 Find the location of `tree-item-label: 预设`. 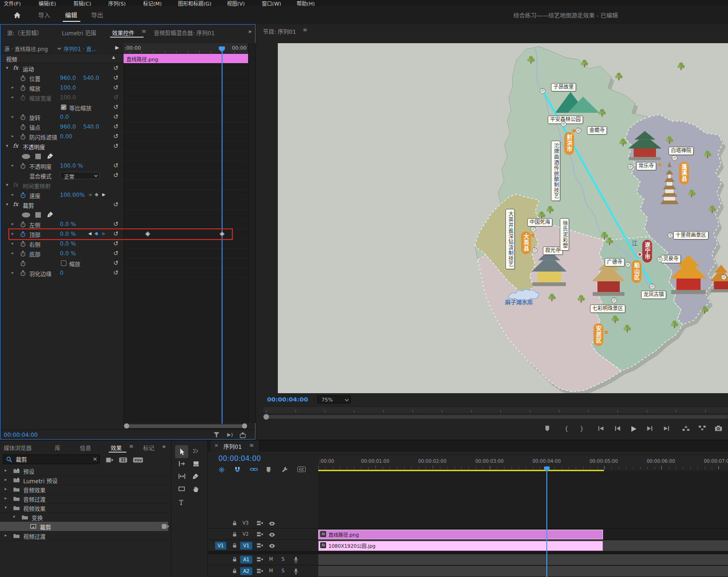

tree-item-label: 预设 is located at coordinates (29, 472).